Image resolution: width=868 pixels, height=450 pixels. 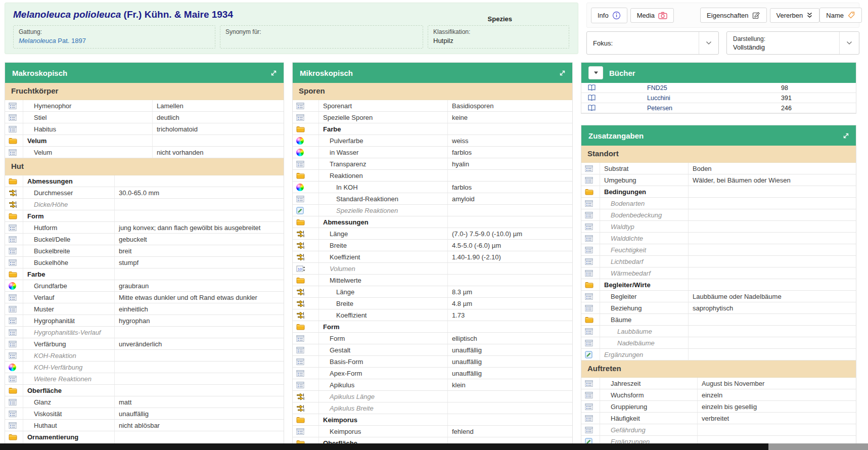 I want to click on table-row: Begleiter/Wirte, so click(x=719, y=285).